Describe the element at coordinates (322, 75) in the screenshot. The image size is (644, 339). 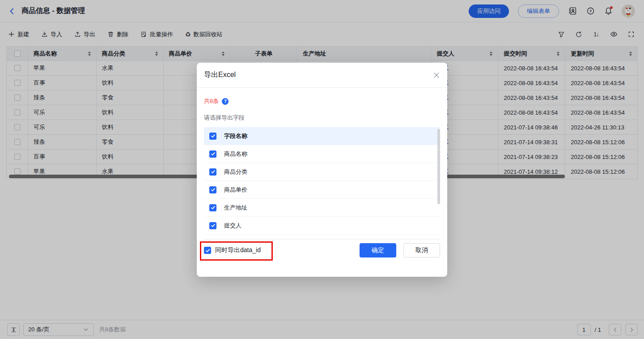
I see `modal-header: 导出Excel` at that location.